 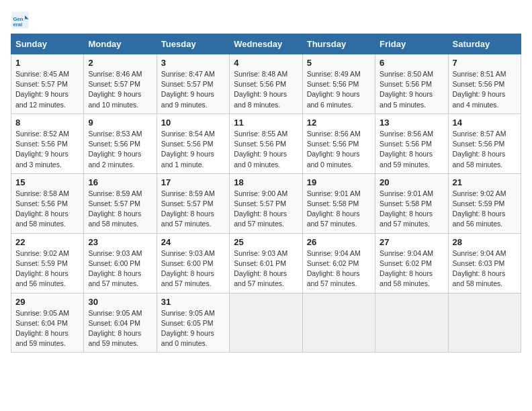 What do you see at coordinates (48, 85) in the screenshot?
I see `calendar-cell: 1 Sunrise: 8:45 AMSunset: 5:57 PMDayligh…` at bounding box center [48, 85].